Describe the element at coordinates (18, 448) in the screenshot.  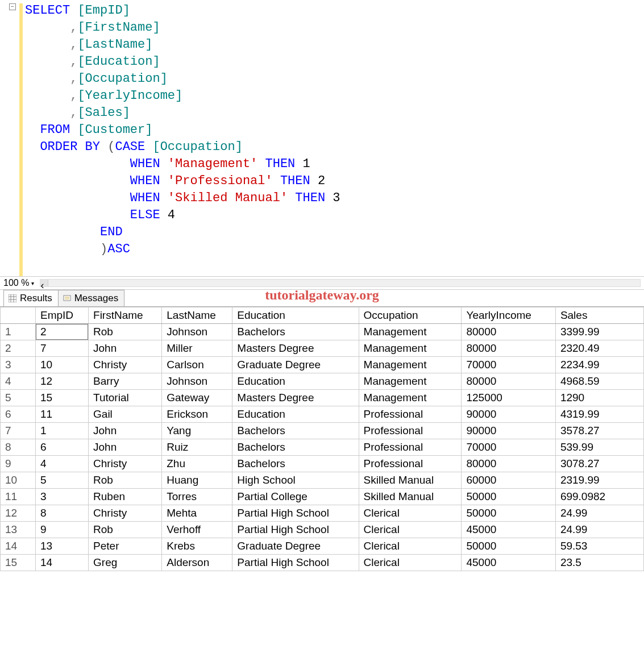
I see `row-number: 8` at that location.